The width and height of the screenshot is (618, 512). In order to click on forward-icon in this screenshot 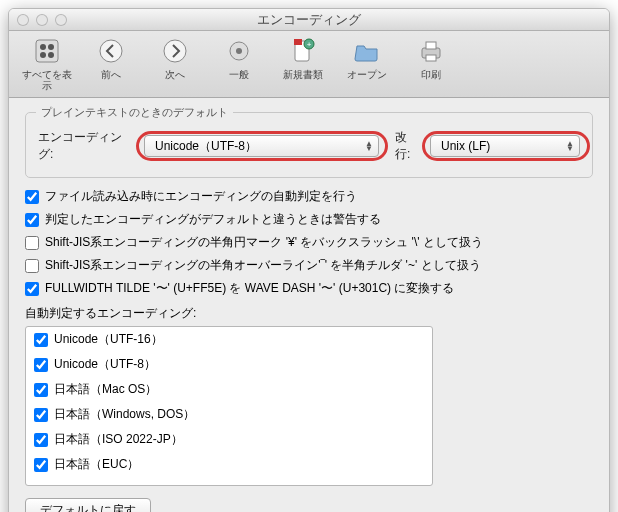, I will do `click(175, 51)`.